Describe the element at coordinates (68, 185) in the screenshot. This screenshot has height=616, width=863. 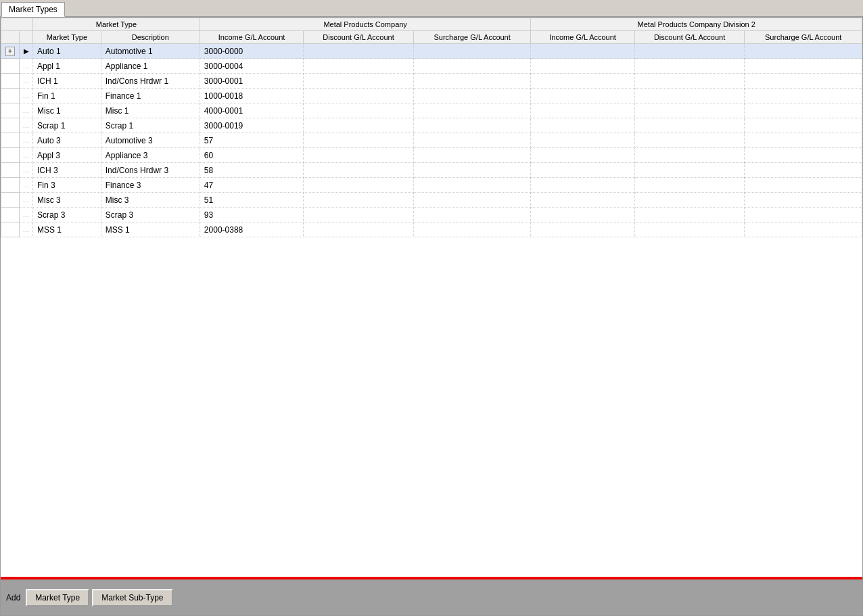
I see `cell-market_type: Fin 3` at that location.